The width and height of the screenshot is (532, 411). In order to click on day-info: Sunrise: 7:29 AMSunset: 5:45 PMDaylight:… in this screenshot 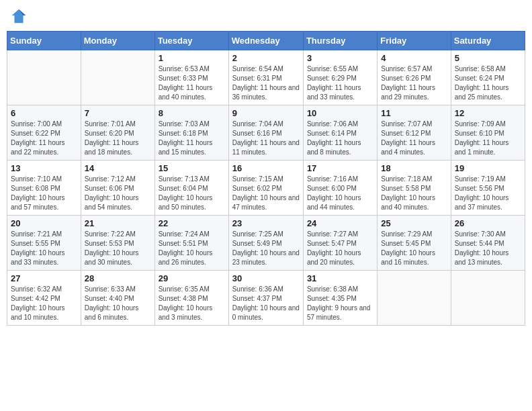, I will do `click(414, 248)`.